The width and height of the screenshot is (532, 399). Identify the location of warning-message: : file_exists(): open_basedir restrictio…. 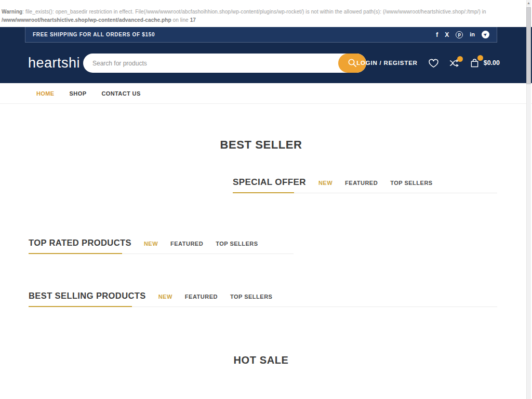
(254, 11).